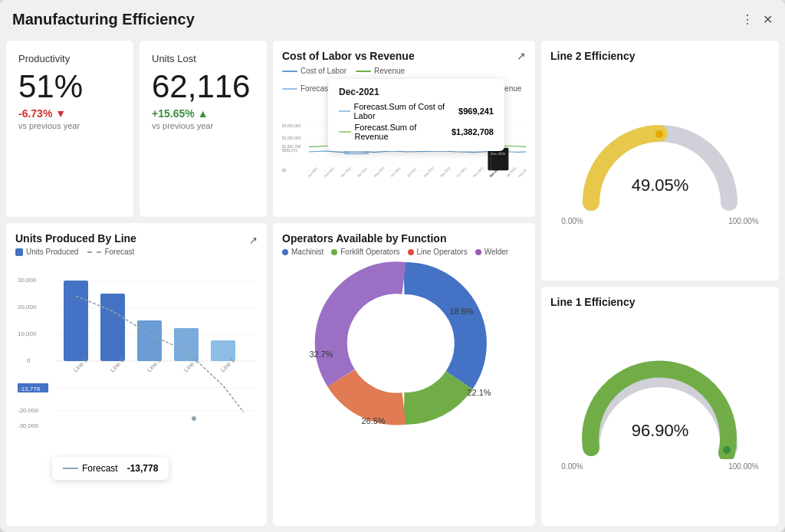  I want to click on cost-chart-title: Cost of Labor vs Revenue, so click(404, 56).